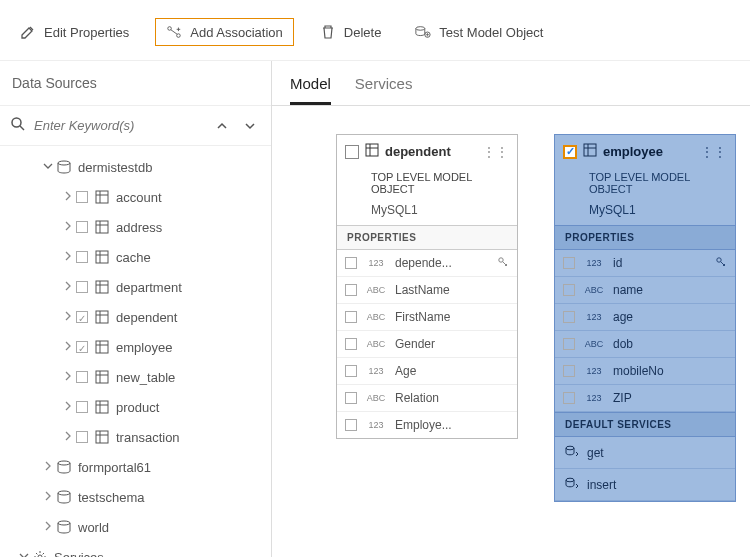 Image resolution: width=750 pixels, height=557 pixels. I want to click on expand-down-button, so click(250, 126).